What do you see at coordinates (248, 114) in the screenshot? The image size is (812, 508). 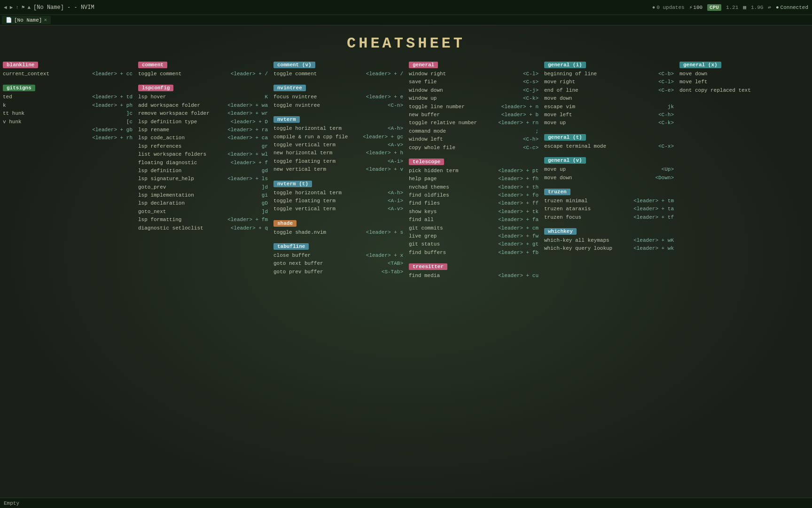 I see `keybind-key: <leader> + wr` at bounding box center [248, 114].